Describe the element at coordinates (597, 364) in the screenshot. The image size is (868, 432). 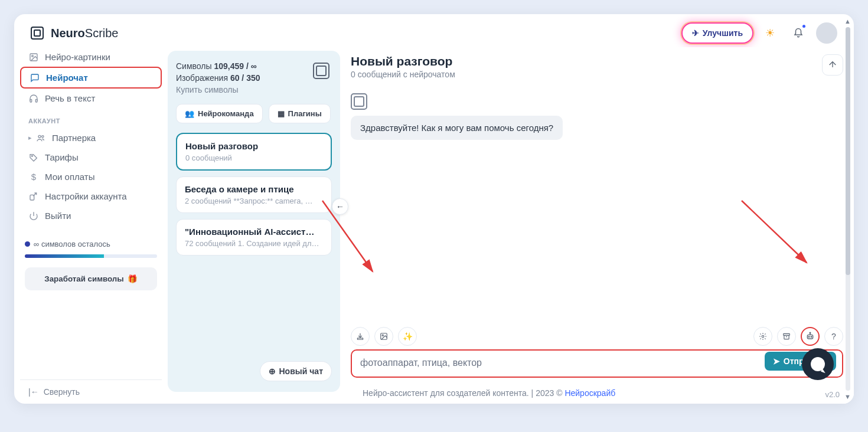
I see `chat-input-box: ➤ Отправить` at that location.